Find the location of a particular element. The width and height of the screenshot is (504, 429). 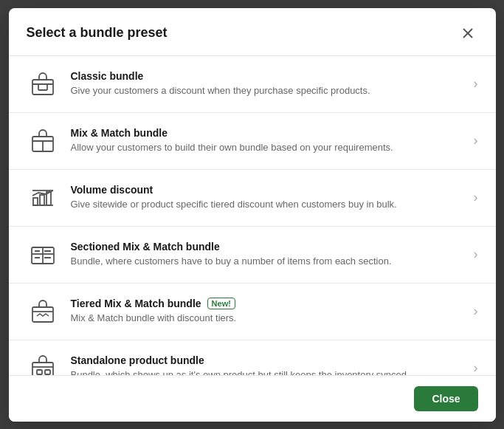

sectioned-mix-match-desc: Bundle, where customers have to buy a nu… is located at coordinates (269, 261).